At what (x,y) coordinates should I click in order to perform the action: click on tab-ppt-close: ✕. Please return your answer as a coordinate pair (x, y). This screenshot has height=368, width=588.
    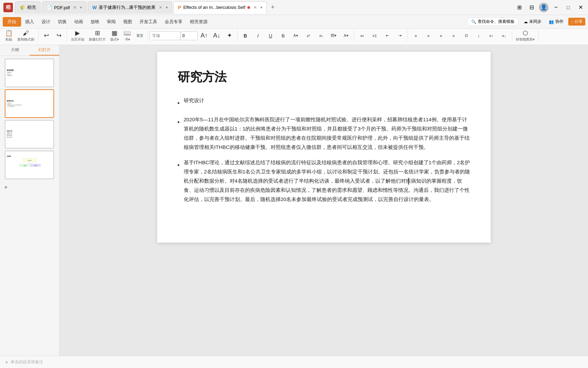
    Looking at the image, I should click on (255, 7).